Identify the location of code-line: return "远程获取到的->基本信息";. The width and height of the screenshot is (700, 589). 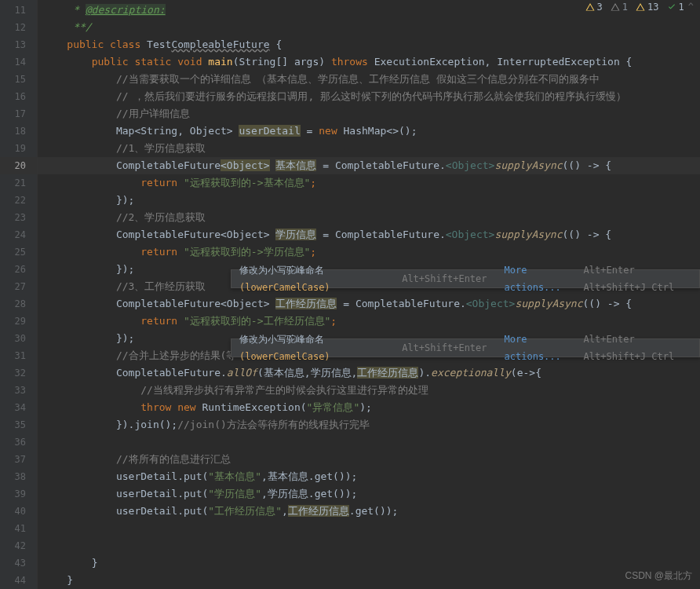
(369, 183).